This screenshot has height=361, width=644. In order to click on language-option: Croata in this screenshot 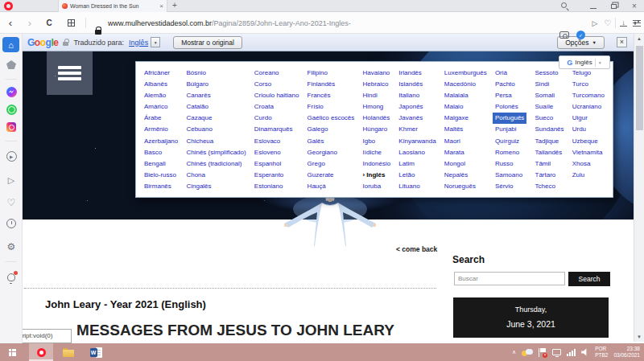, I will do `click(264, 107)`.